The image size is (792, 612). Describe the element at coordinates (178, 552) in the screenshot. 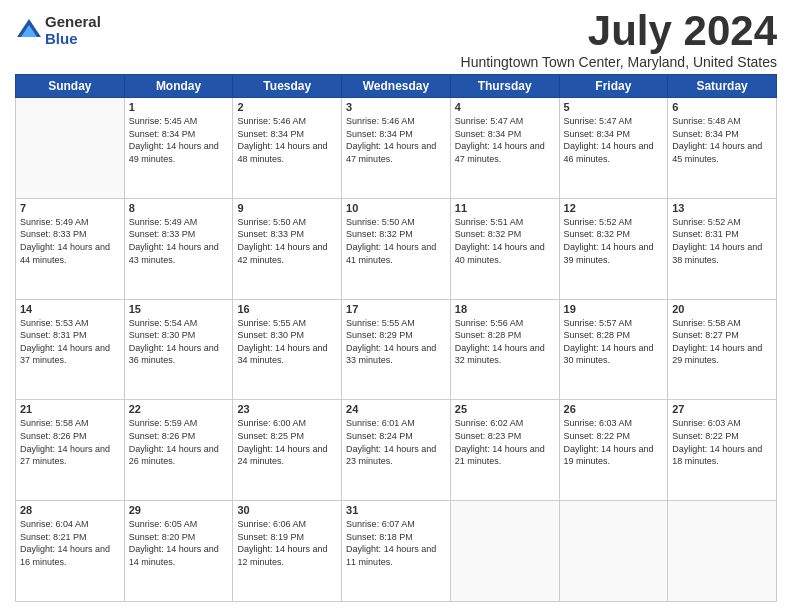

I see `day-cell: 29Sunrise: 6:05 AMSunset: 8:20 PMDayligh…` at that location.